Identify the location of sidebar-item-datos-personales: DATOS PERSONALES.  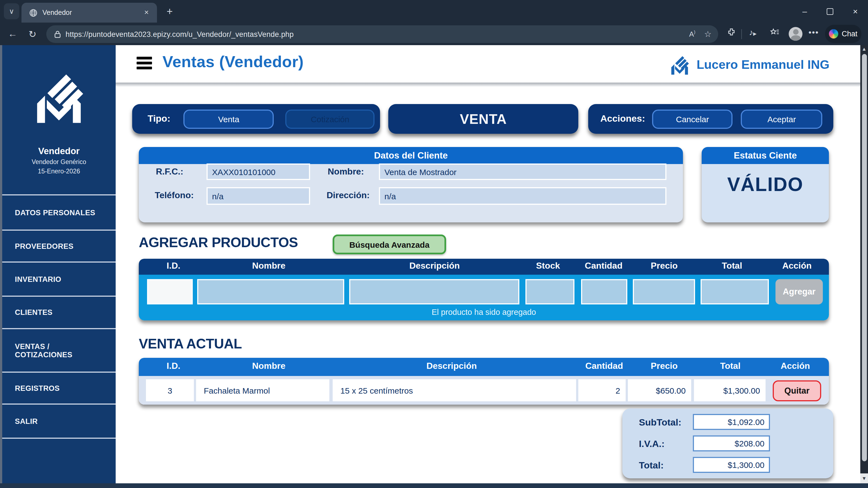
(59, 213).